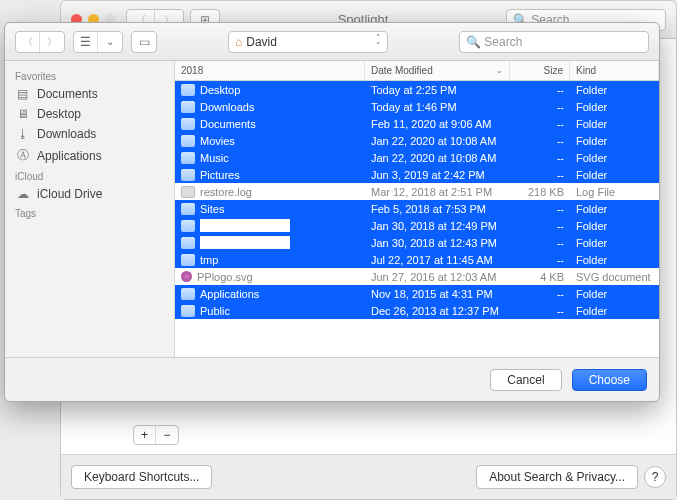 This screenshot has width=677, height=500. What do you see at coordinates (167, 435) in the screenshot?
I see `remove-button: −` at bounding box center [167, 435].